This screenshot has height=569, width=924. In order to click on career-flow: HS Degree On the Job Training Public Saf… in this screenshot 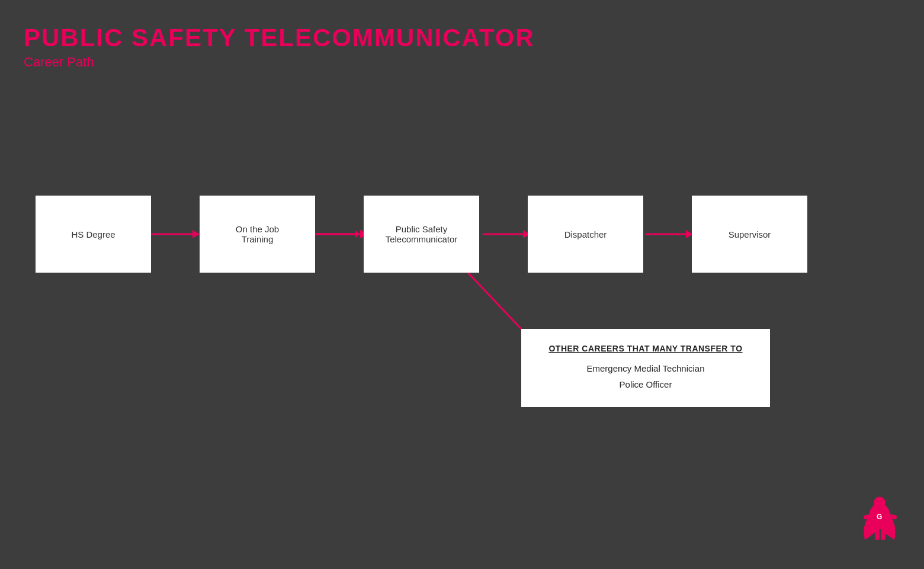, I will do `click(422, 234)`.